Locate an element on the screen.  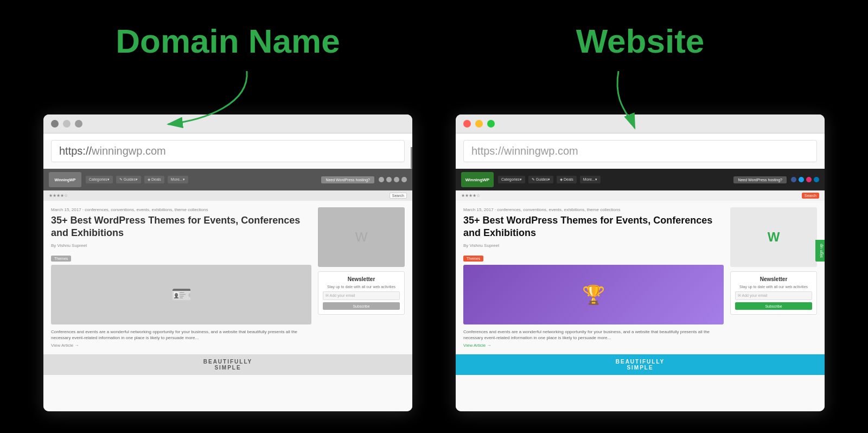
left-newsletter-desc: Stay up to date with all our web activit… is located at coordinates (361, 286).